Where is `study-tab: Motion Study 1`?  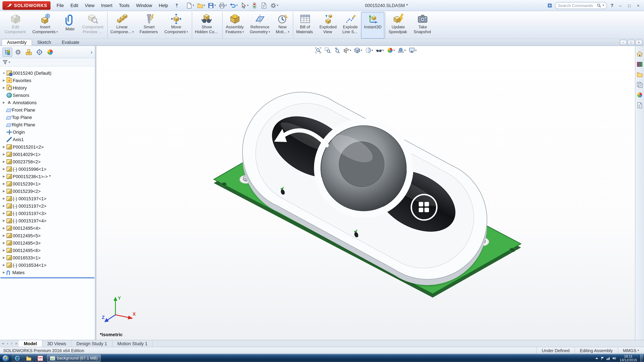 study-tab: Motion Study 1 is located at coordinates (132, 344).